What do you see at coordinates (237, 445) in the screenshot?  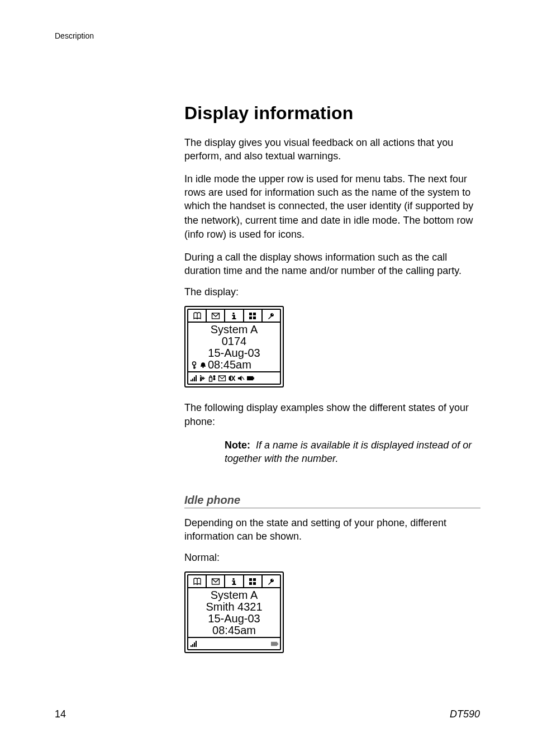 I see `note-label: Note:` at bounding box center [237, 445].